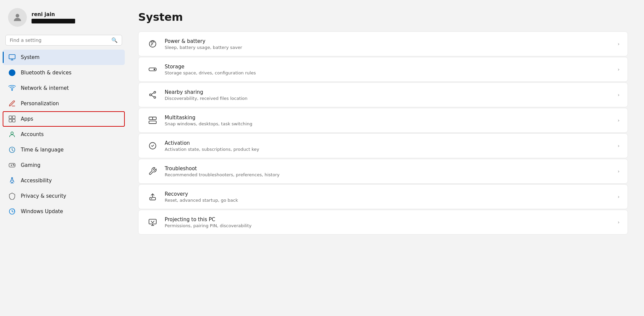  I want to click on sidebar-item-privacy-label: Privacy & security, so click(44, 196).